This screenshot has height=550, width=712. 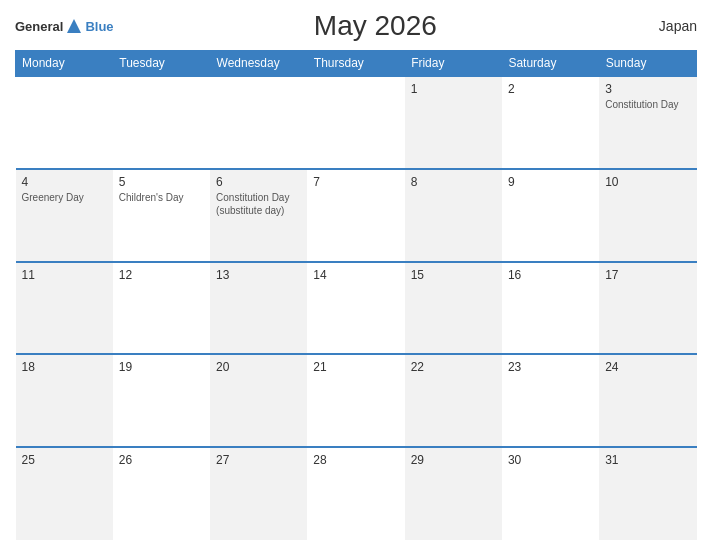 What do you see at coordinates (258, 494) in the screenshot?
I see `calendar-day: 27` at bounding box center [258, 494].